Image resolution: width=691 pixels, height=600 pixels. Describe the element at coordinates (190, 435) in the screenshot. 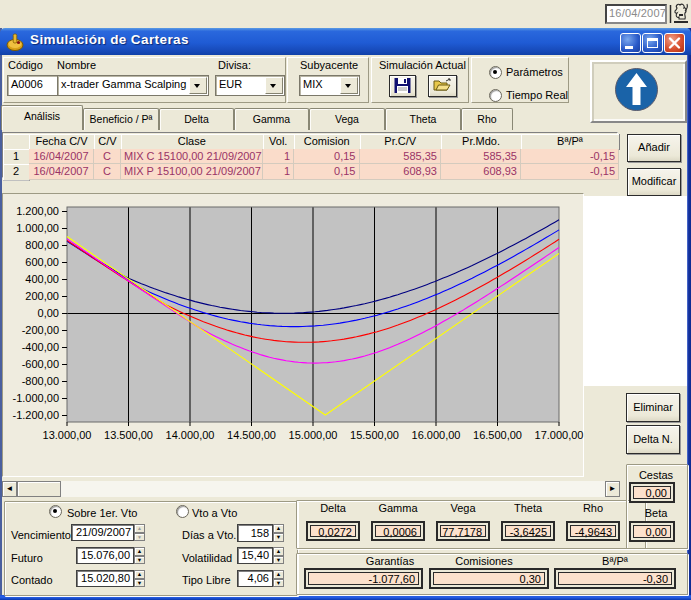

I see `svg-text: 14.000,00` at that location.